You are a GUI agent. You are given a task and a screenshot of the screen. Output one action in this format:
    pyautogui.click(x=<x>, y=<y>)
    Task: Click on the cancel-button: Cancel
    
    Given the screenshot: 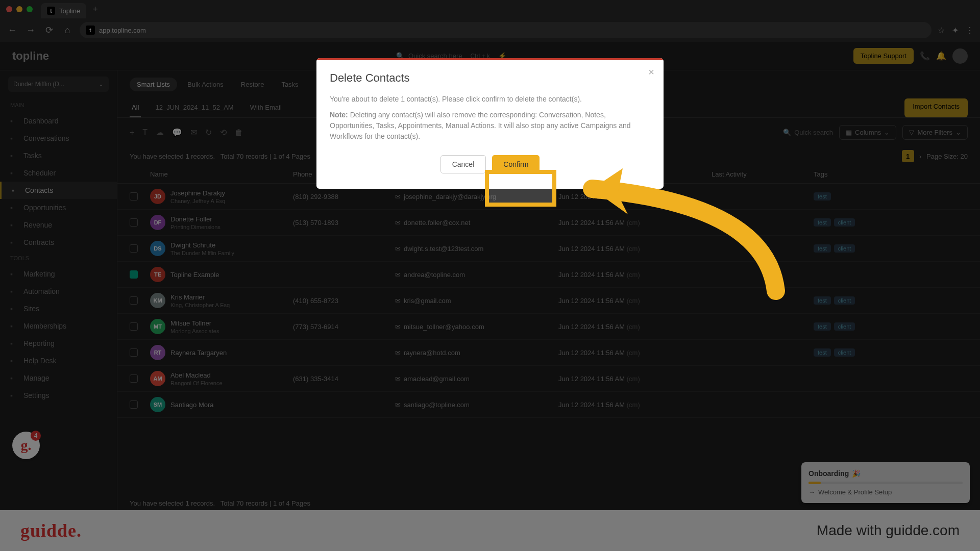 What is the action you would take?
    pyautogui.click(x=463, y=164)
    